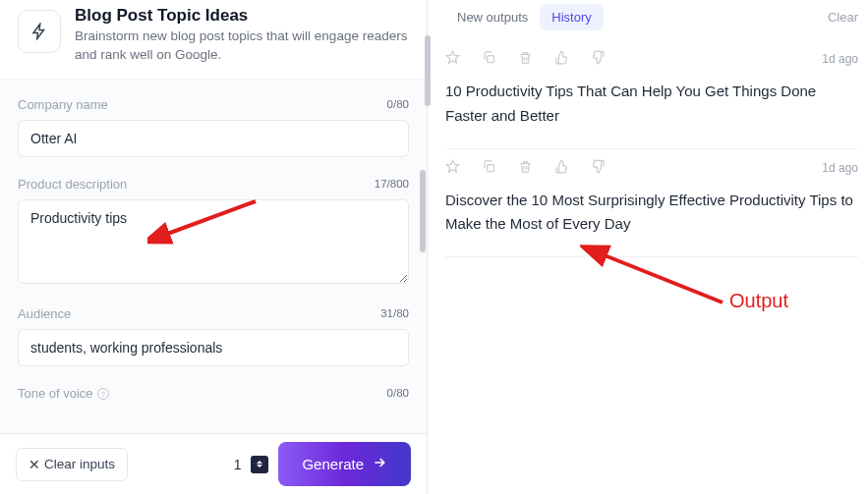  I want to click on tone-group: Tone of voice? 0/80, so click(213, 393).